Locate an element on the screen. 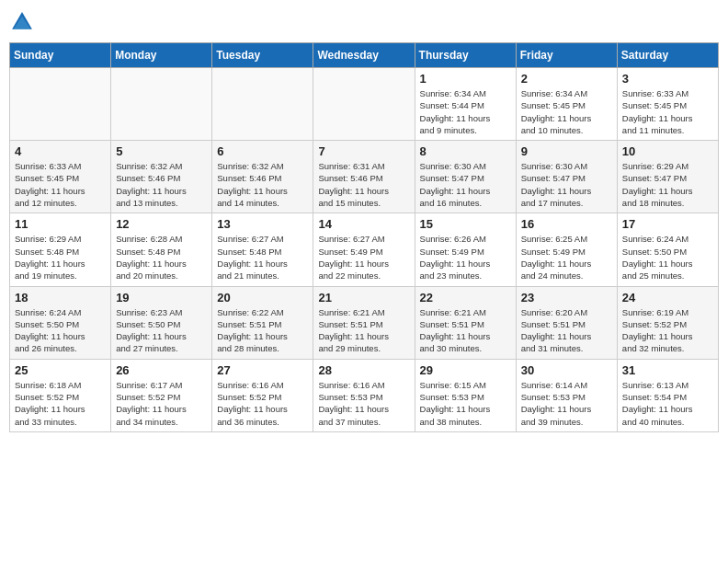 This screenshot has height=563, width=728. calendar-day-cell: 27Sunrise: 6:16 AM Sunset: 5:52 PM Dayli… is located at coordinates (263, 396).